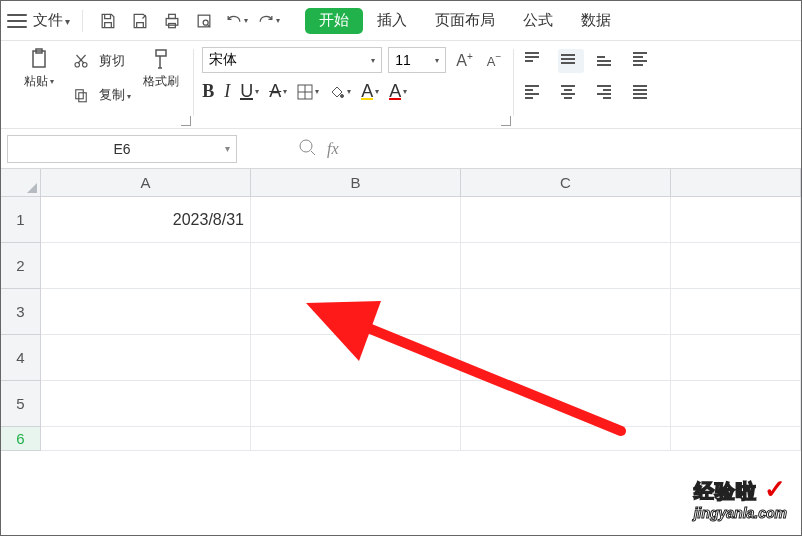 Image resolution: width=802 pixels, height=536 pixels. Describe the element at coordinates (21, 220) in the screenshot. I see `row-header: 1` at that location.